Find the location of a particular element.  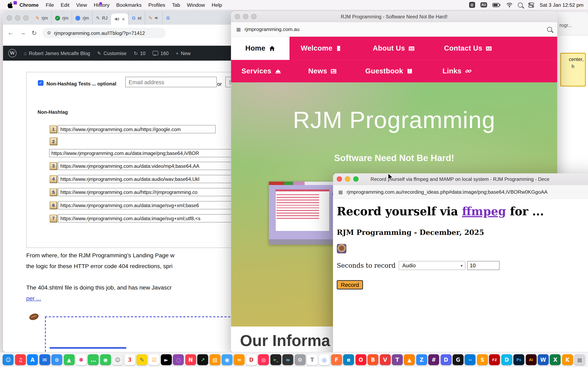

admin-bar-site-name: ⌂ Robert James Metcalfe Blog is located at coordinates (57, 53).